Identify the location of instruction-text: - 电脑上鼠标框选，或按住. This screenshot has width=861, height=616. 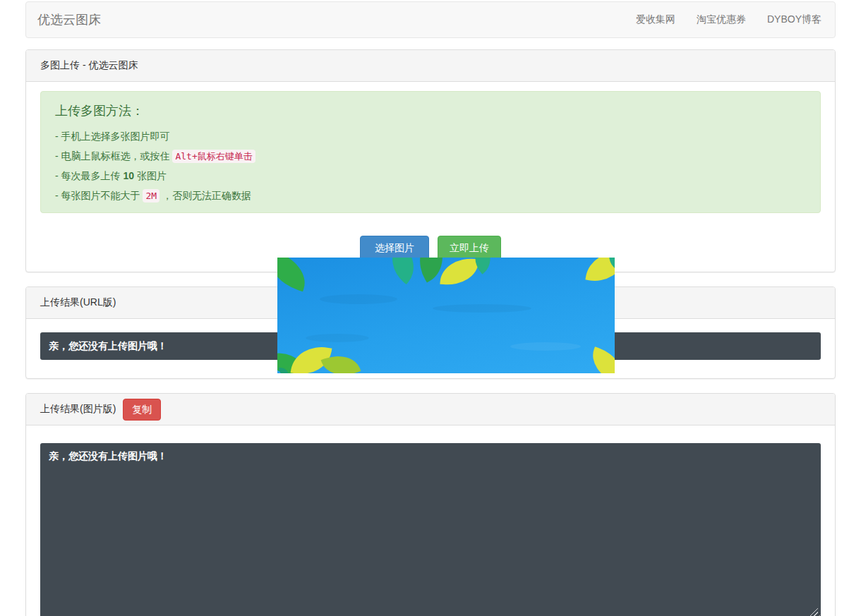
(114, 156).